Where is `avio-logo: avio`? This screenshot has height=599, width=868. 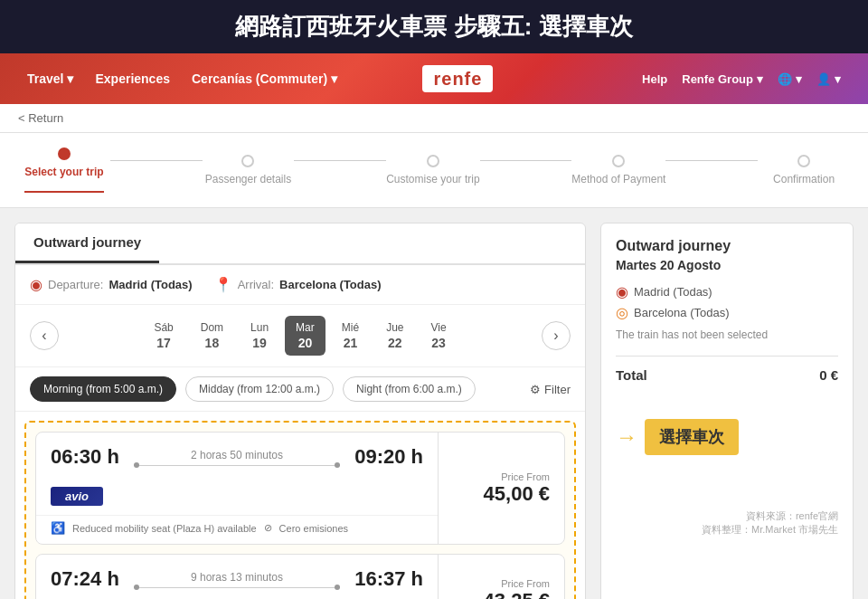
avio-logo: avio is located at coordinates (77, 496).